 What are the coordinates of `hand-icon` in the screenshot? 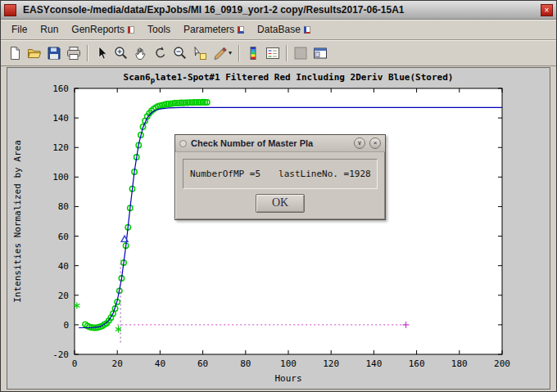 It's located at (141, 53).